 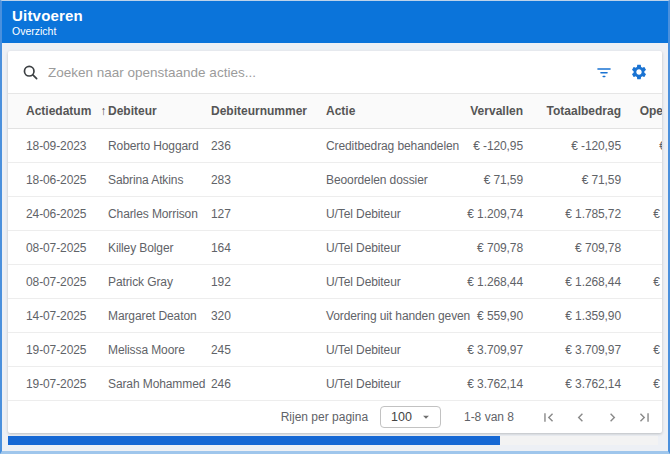 What do you see at coordinates (324, 417) in the screenshot?
I see `rows-per-page-label: Rijen per pagina` at bounding box center [324, 417].